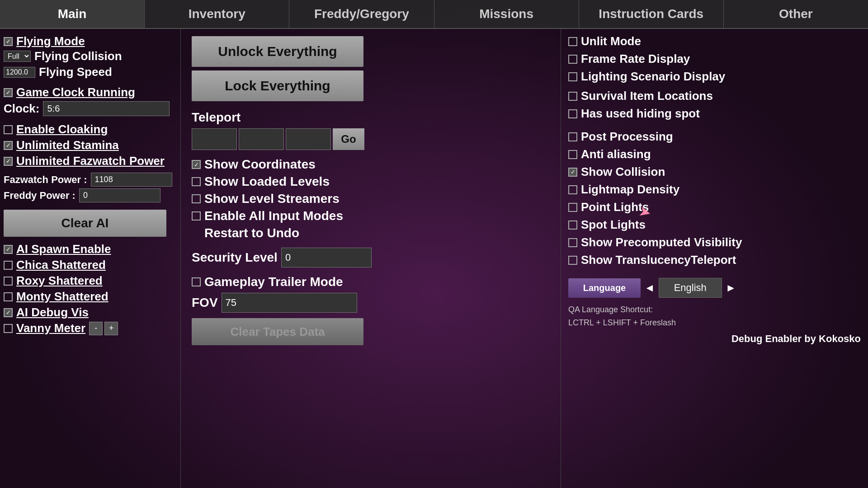 This screenshot has height=488, width=868. I want to click on point-lights-checkbox, so click(573, 207).